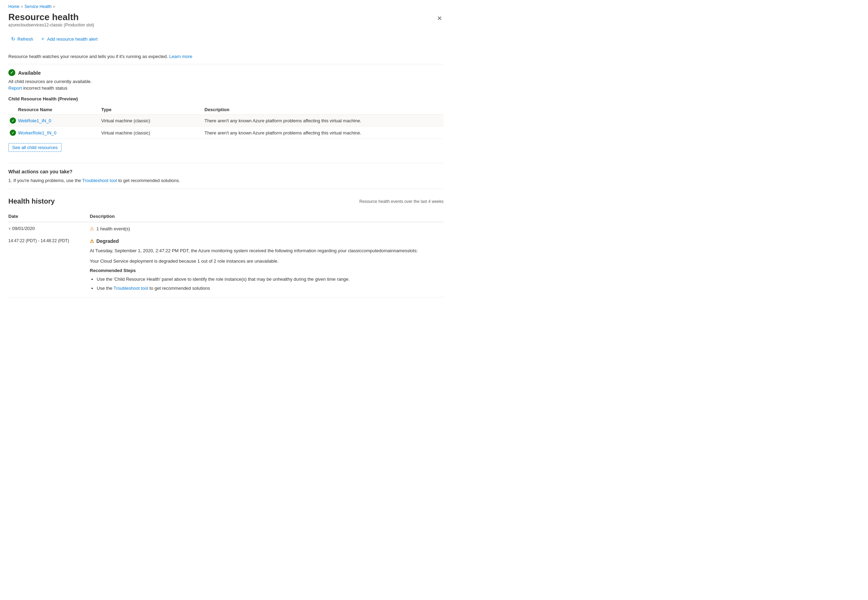 The image size is (868, 600). What do you see at coordinates (226, 59) in the screenshot?
I see `info-bar: Resource health watches your resource an…` at bounding box center [226, 59].